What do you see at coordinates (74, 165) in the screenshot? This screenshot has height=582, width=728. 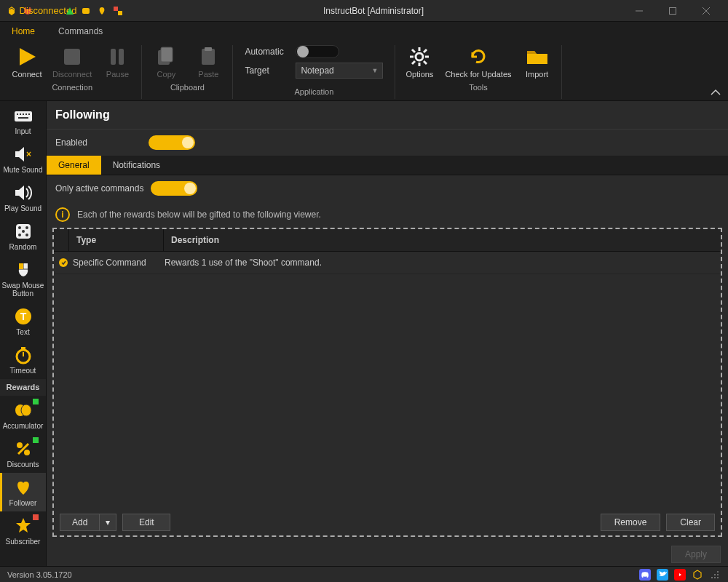 I see `tab-general: General` at bounding box center [74, 165].